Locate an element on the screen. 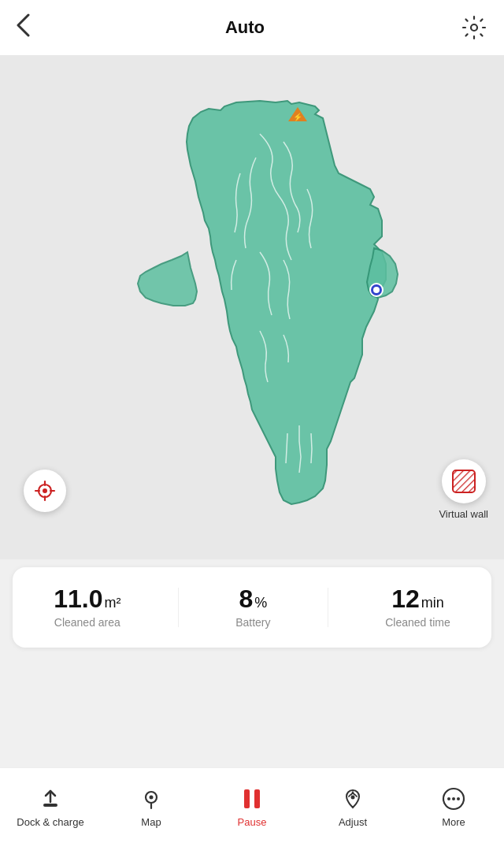 The image size is (504, 854). stats-card: 11.0 m² Cleaned area 8 % Battery 12 min … is located at coordinates (252, 607).